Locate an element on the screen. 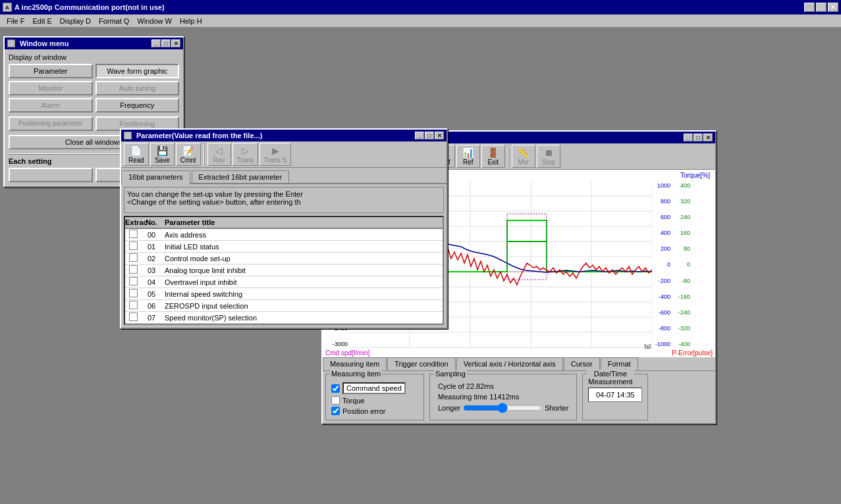 Image resolution: width=841 pixels, height=504 pixels. parameter-window-icon is located at coordinates (128, 136).